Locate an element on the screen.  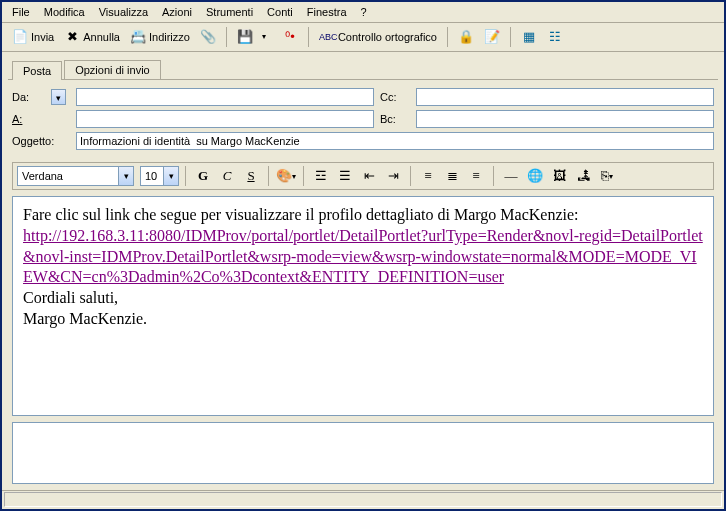
font-combo: ▾ is located at coordinates (76, 176).